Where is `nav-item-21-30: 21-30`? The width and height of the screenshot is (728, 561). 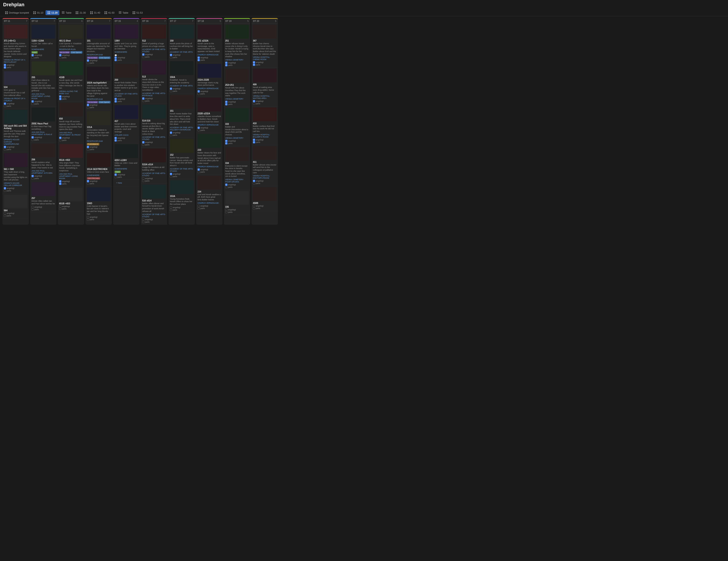 nav-item-21-30: 21-30 is located at coordinates (81, 13).